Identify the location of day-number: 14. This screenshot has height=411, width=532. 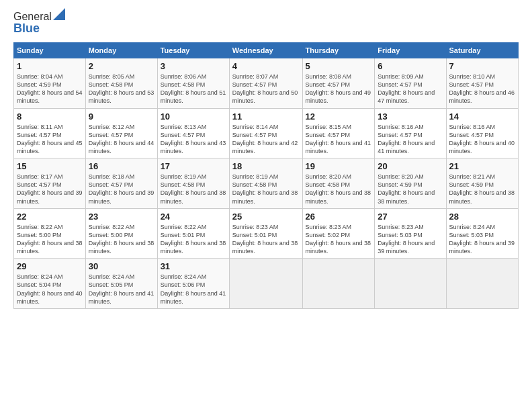
(482, 117).